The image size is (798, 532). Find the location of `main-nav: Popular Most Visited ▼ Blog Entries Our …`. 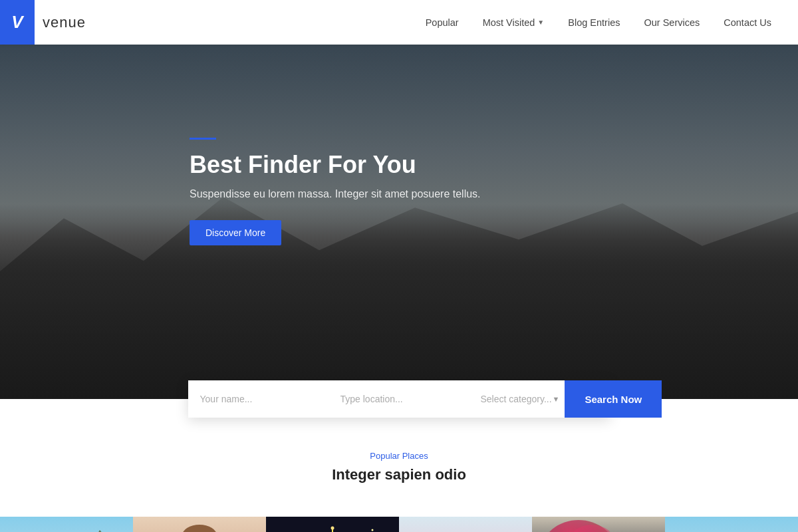

main-nav: Popular Most Visited ▼ Blog Entries Our … is located at coordinates (598, 23).